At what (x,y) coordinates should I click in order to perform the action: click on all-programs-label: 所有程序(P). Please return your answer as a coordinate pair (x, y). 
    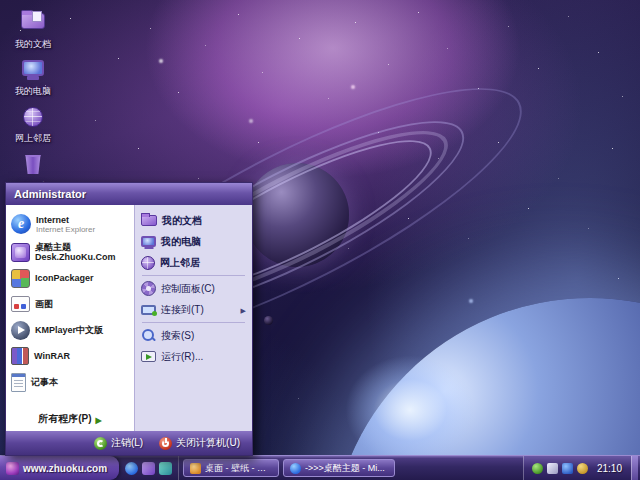
    Looking at the image, I should click on (64, 419).